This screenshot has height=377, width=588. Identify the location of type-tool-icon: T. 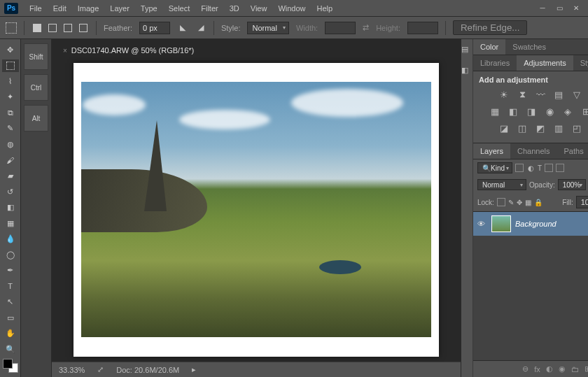
(10, 287).